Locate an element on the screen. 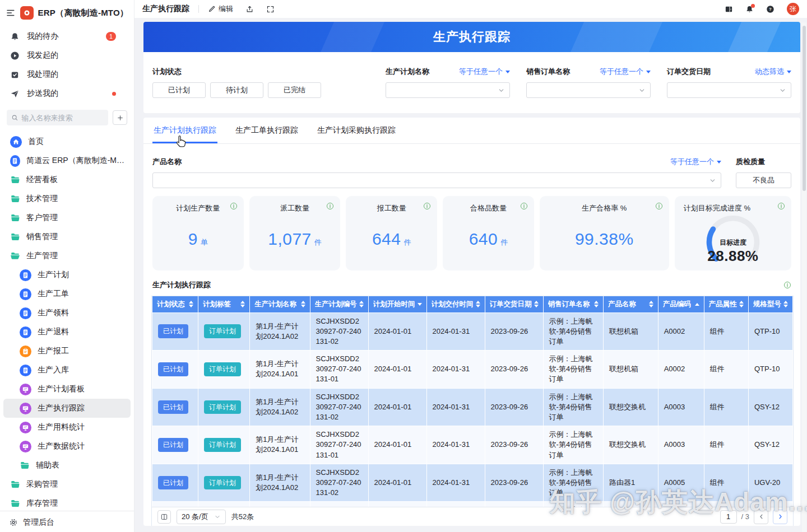  column-header-2: 计划标签 is located at coordinates (224, 305).